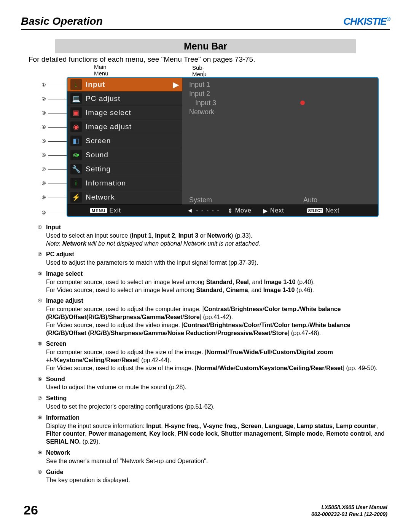 This screenshot has height=532, width=411. Describe the element at coordinates (54, 85) in the screenshot. I see `callout-1: ①` at that location.